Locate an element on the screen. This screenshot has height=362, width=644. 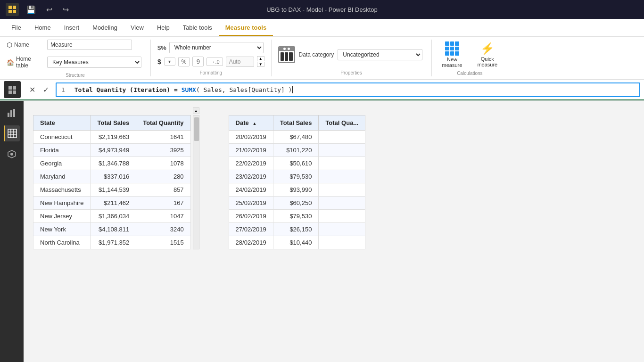
decimal-down-button: ▼ is located at coordinates (261, 64).